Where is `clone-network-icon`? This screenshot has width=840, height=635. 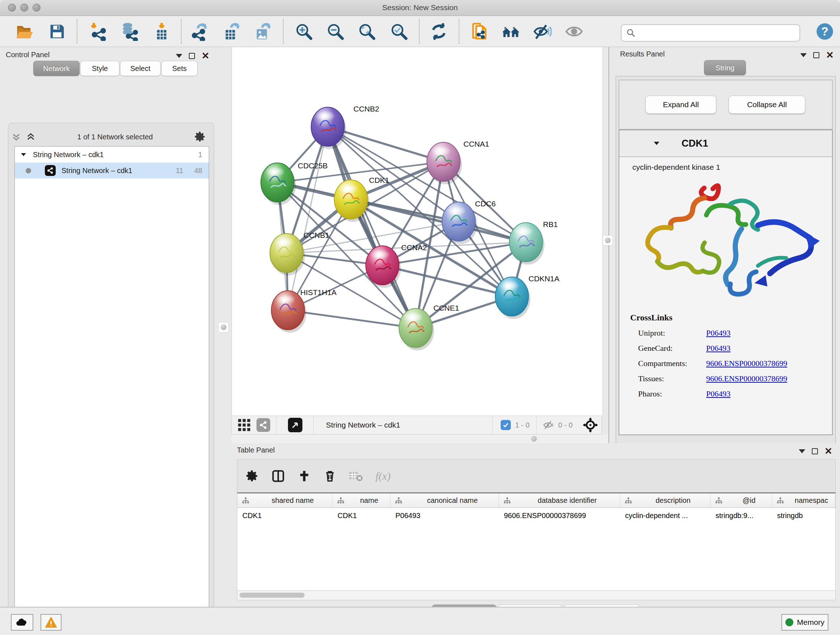 clone-network-icon is located at coordinates (479, 32).